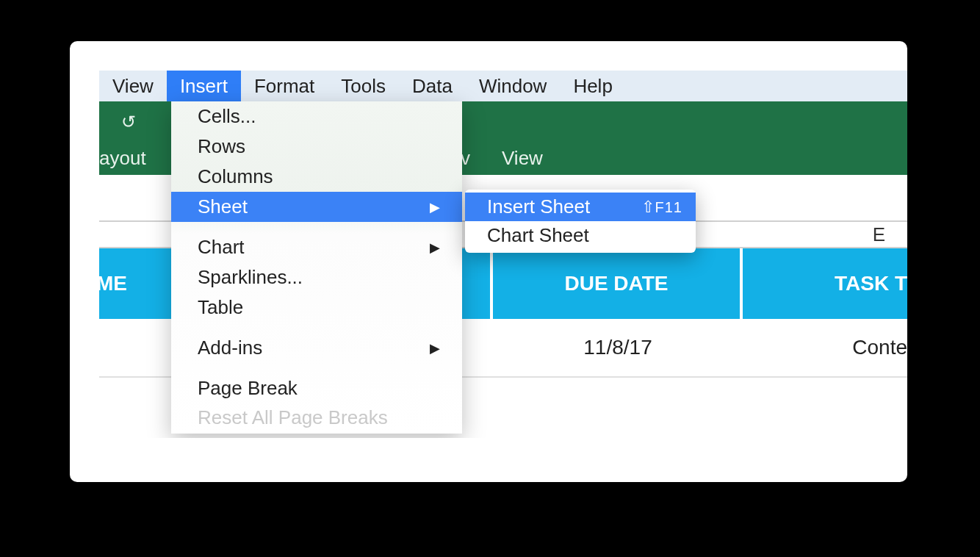  What do you see at coordinates (317, 116) in the screenshot?
I see `dd-cells: Cells...` at bounding box center [317, 116].